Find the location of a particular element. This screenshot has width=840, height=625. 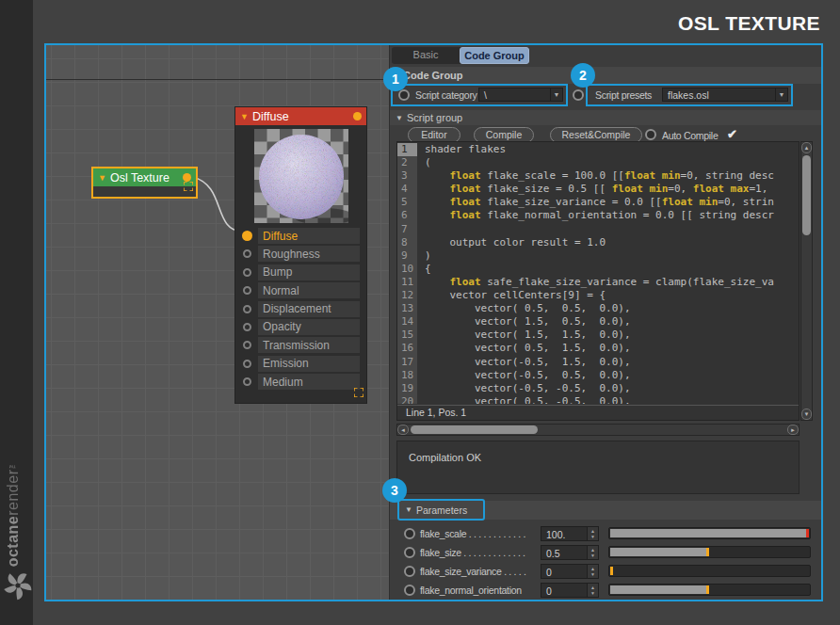

line-number: 12 is located at coordinates (407, 296).